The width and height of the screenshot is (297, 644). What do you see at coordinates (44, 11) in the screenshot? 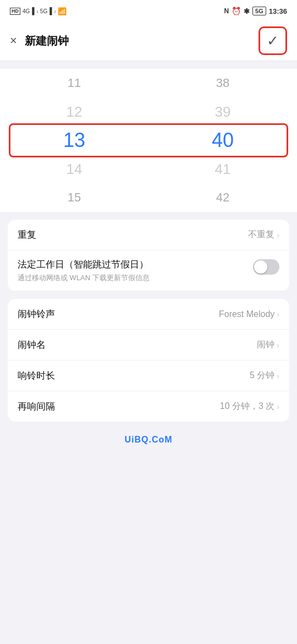
I see `signal-5g: 5G` at bounding box center [44, 11].